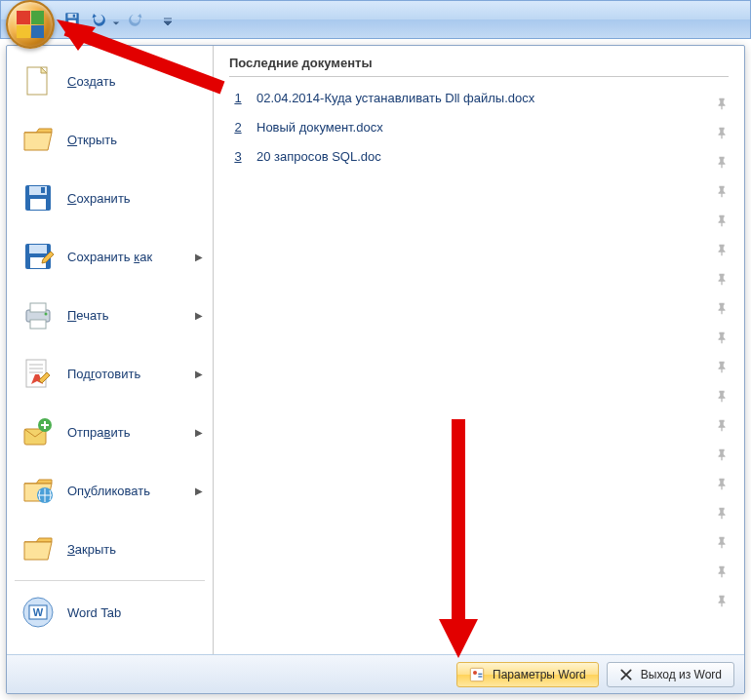 This screenshot has height=700, width=751. Describe the element at coordinates (479, 97) in the screenshot. I see `recent-document-row: 102.04.2014-Куда устанавливать Dll файлы…` at that location.